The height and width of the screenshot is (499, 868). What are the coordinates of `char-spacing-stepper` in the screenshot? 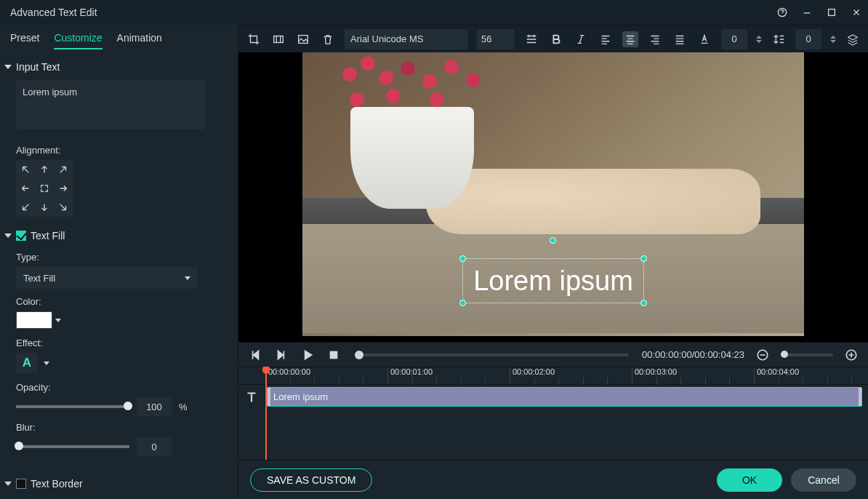 It's located at (759, 39).